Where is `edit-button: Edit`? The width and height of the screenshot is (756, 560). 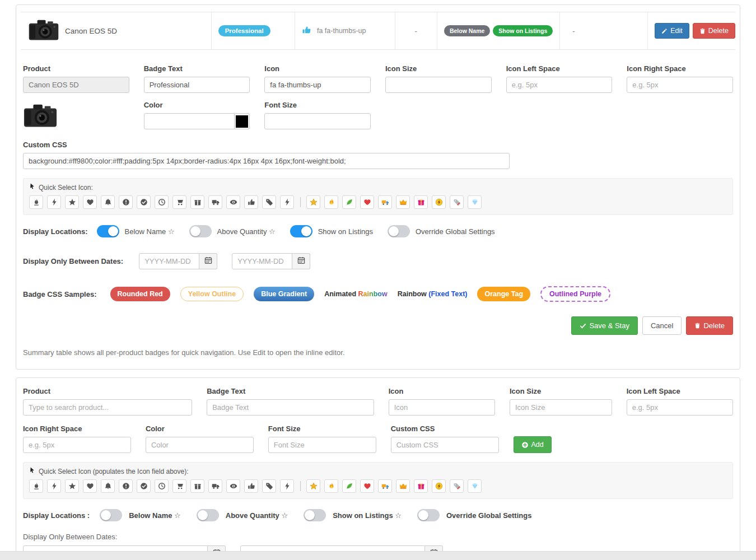 edit-button: Edit is located at coordinates (672, 31).